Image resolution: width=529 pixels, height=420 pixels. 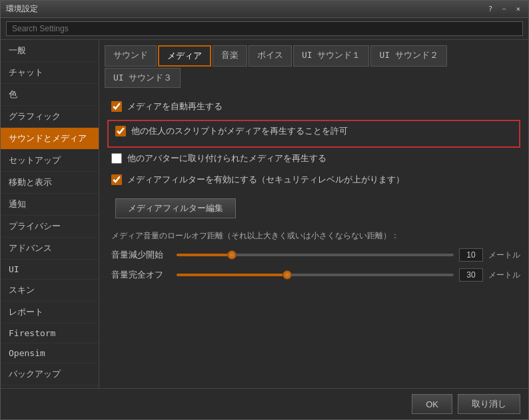 I want to click on slider-thumb-volume-off, so click(x=287, y=275).